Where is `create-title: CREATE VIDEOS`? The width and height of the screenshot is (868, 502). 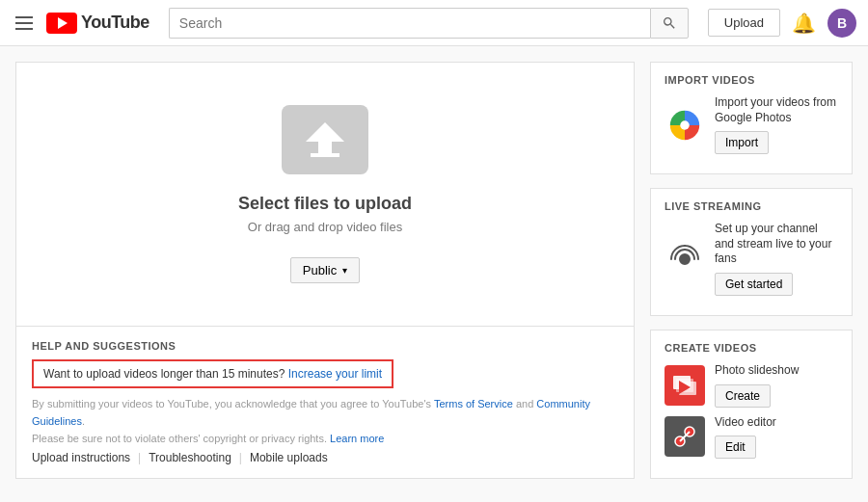
create-title: CREATE VIDEOS is located at coordinates (751, 348).